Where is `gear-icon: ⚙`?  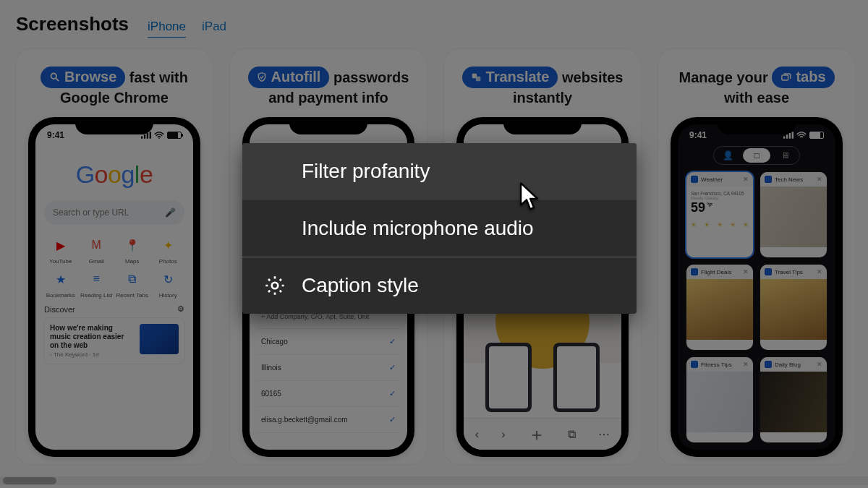
gear-icon: ⚙ is located at coordinates (181, 309).